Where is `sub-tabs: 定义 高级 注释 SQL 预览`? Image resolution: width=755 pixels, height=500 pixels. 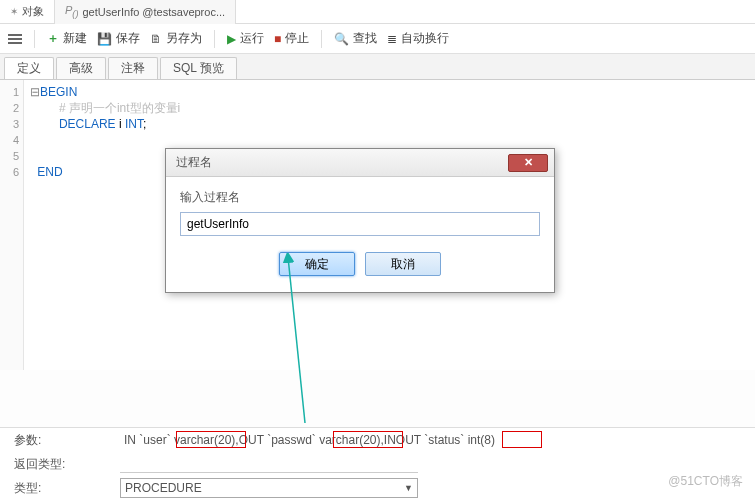
sub-tabs: 定义 高级 注释 SQL 预览 is located at coordinates (378, 67).